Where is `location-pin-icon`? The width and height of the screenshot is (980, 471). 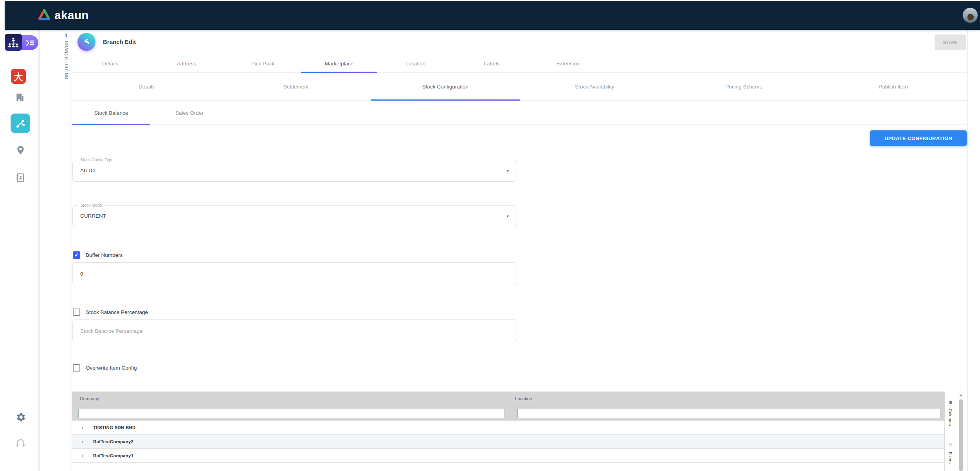 location-pin-icon is located at coordinates (20, 151).